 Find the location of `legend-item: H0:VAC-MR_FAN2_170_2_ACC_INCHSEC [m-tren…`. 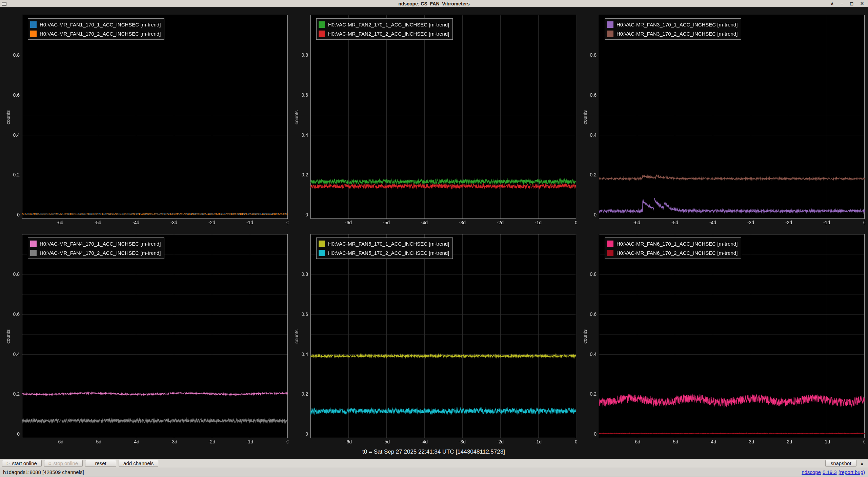

legend-item: H0:VAC-MR_FAN2_170_2_ACC_INCHSEC [m-tren… is located at coordinates (384, 34).